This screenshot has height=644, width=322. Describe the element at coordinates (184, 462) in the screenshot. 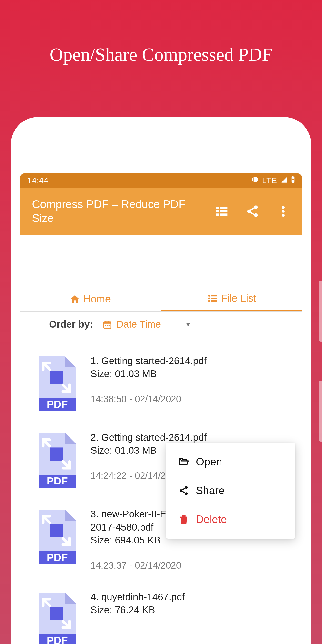

I see `folder-open-icon` at that location.